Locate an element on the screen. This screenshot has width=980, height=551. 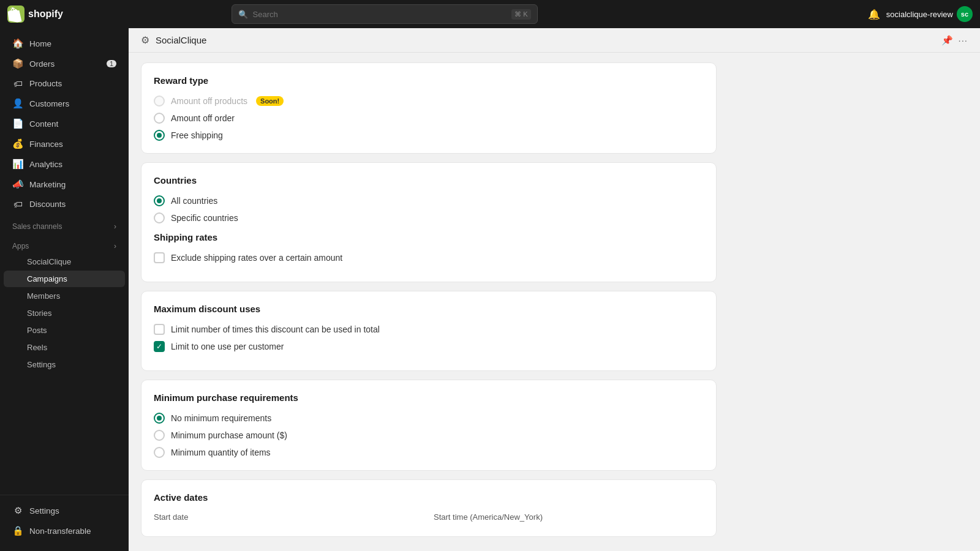
sidebar-item-products: 🏷 Products is located at coordinates (64, 83).